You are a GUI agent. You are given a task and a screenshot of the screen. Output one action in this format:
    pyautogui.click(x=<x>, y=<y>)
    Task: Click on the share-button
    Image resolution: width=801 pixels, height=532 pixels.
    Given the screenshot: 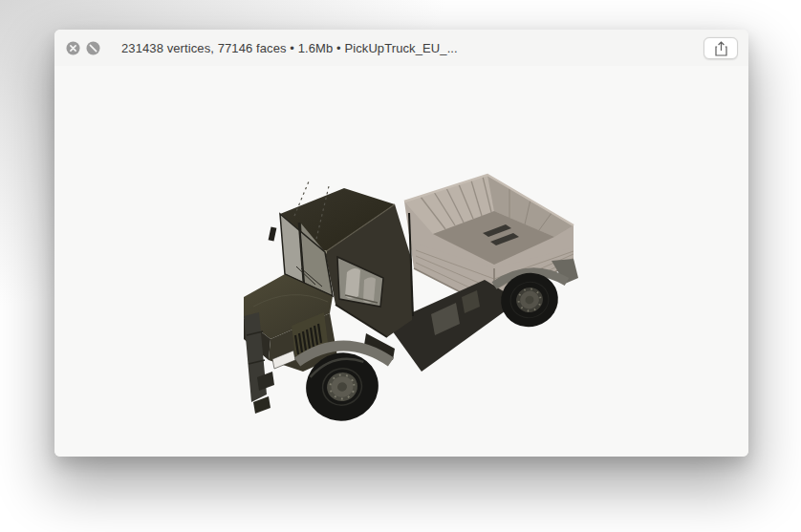 What is the action you would take?
    pyautogui.click(x=721, y=48)
    